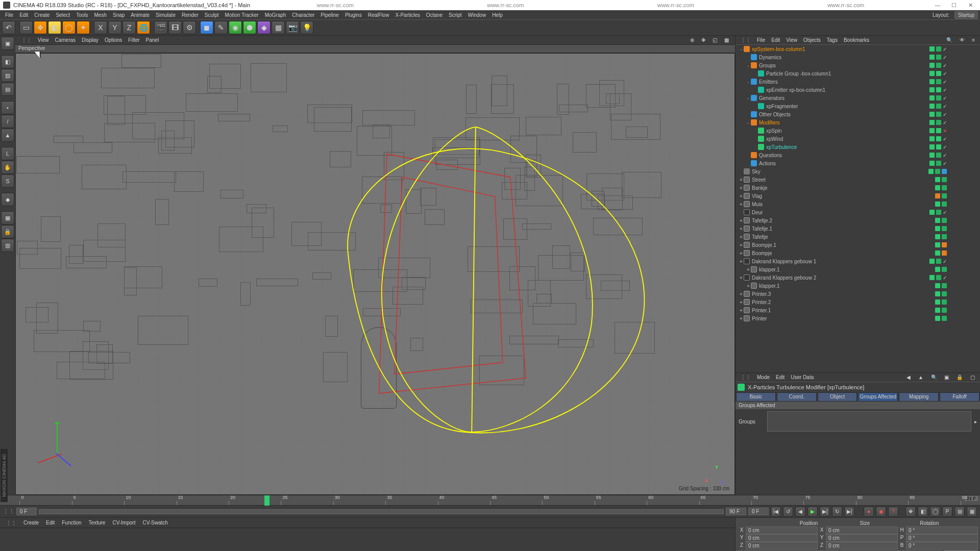 The height and width of the screenshot is (551, 980). Describe the element at coordinates (848, 147) in the screenshot. I see `object-name: xpTurbulence` at that location.